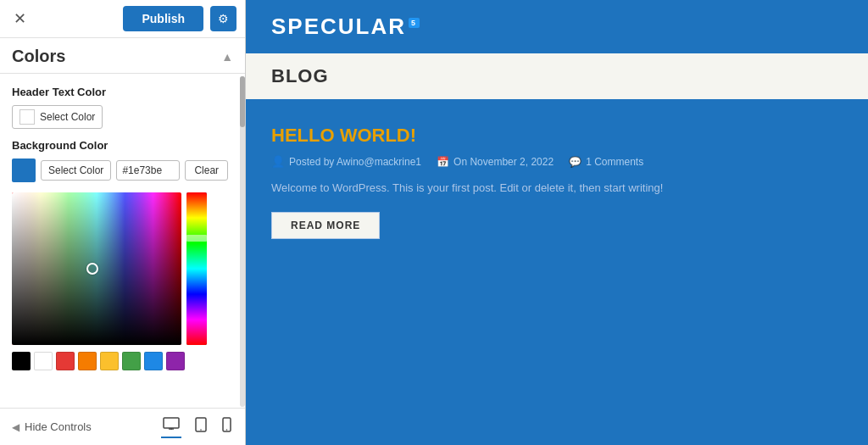 This screenshot has height=445, width=868. What do you see at coordinates (76, 170) in the screenshot?
I see `bg-select-color-label: Select Color` at bounding box center [76, 170].